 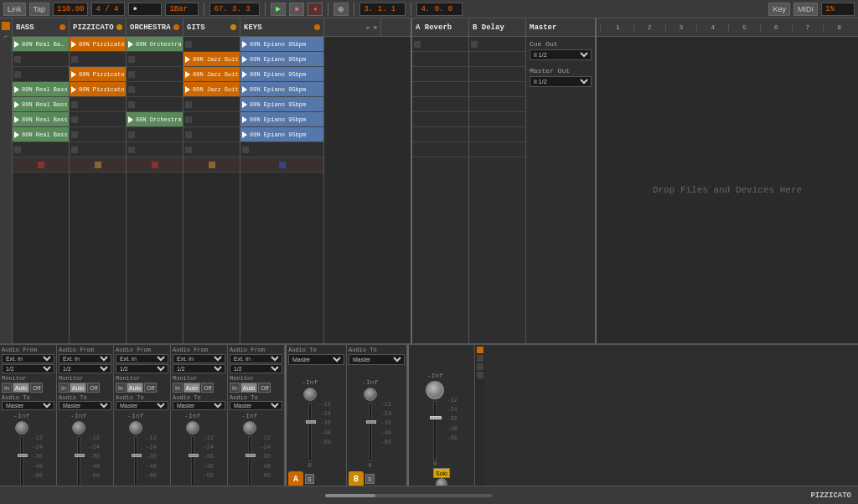 I want to click on keys-track-stop, so click(x=282, y=165).